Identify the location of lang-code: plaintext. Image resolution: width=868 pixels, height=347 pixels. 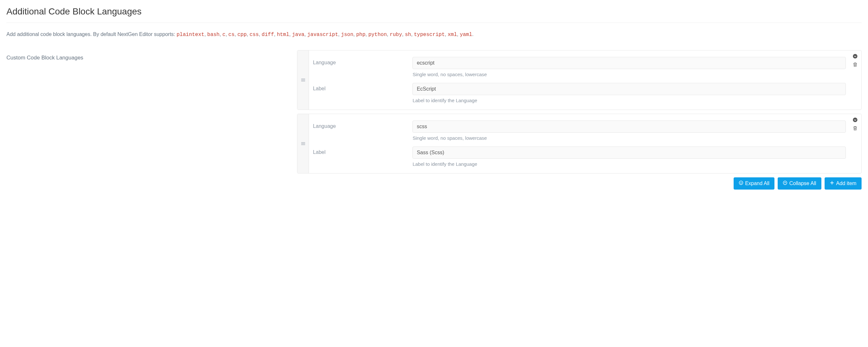
(190, 35).